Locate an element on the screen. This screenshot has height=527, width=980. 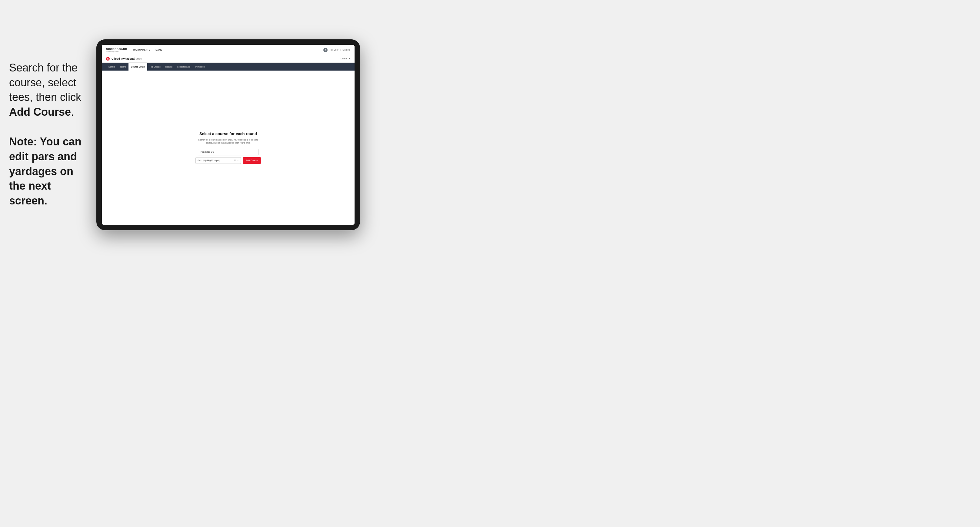
tablet-device: SCOREBOARD Powered by clippd TOURNAMENTS… is located at coordinates (228, 135).